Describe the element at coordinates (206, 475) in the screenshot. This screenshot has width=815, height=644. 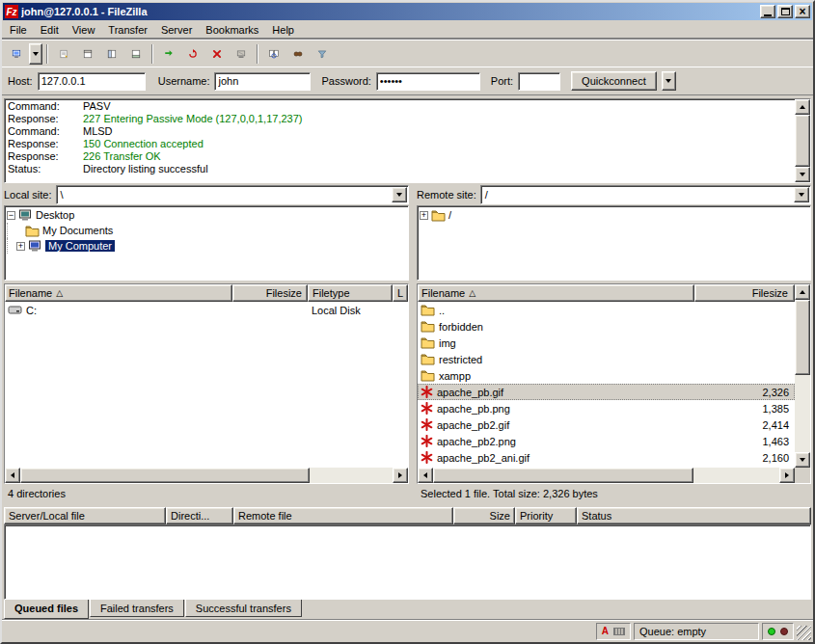
I see `local-horizontal-scrollbar` at that location.